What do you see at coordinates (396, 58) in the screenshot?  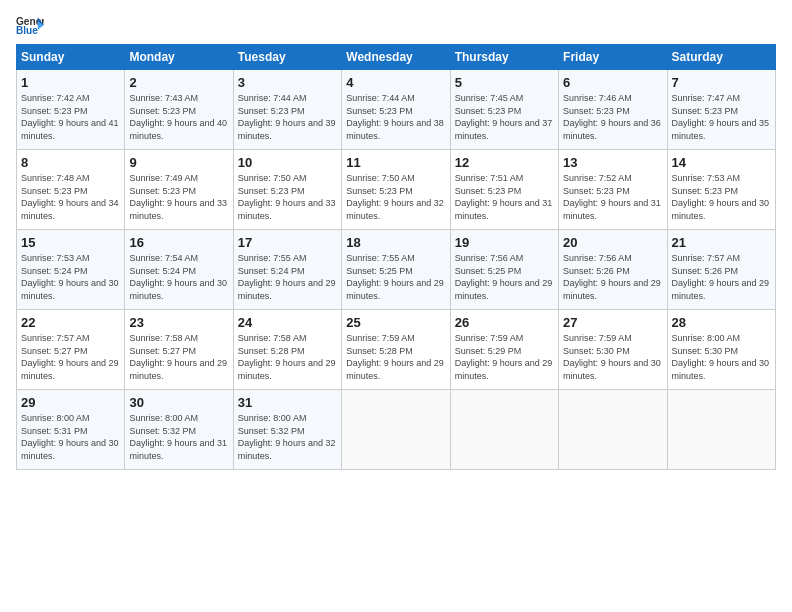 I see `days-header-row: SundayMondayTuesdayWednesdayThursdayFrid…` at bounding box center [396, 58].